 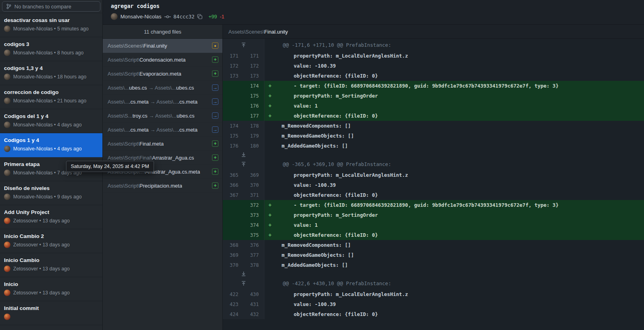 What do you see at coordinates (254, 76) in the screenshot?
I see `new-line-number: 173` at bounding box center [254, 76].